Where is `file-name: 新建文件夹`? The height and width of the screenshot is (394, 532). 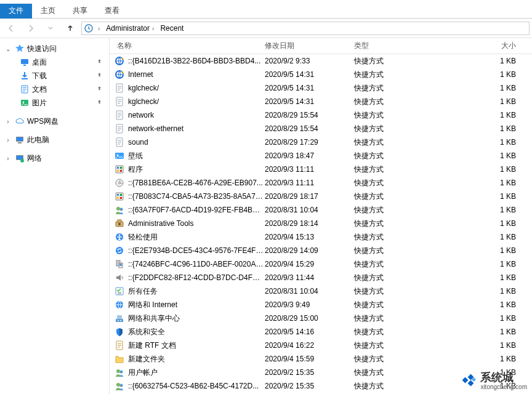
file-name: 新建文件夹 is located at coordinates (147, 360).